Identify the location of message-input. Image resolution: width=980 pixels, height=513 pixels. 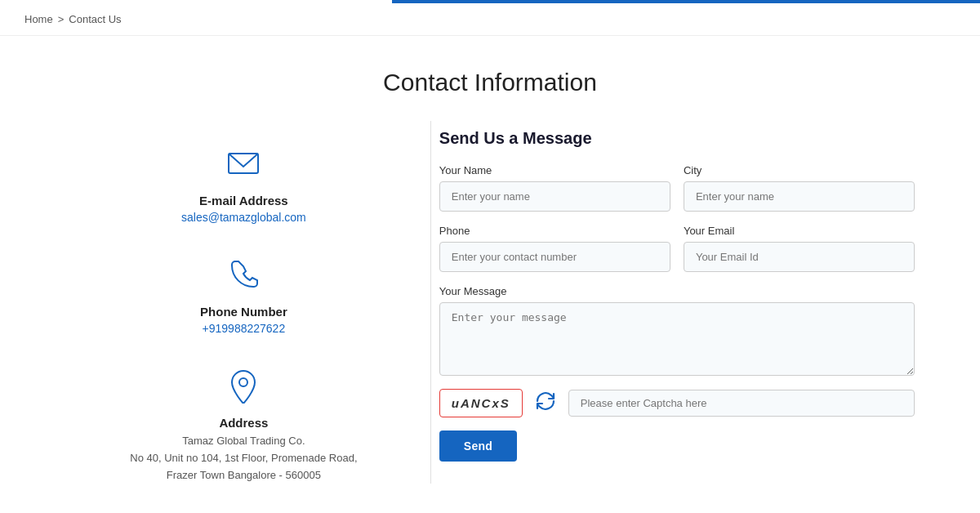
(677, 339).